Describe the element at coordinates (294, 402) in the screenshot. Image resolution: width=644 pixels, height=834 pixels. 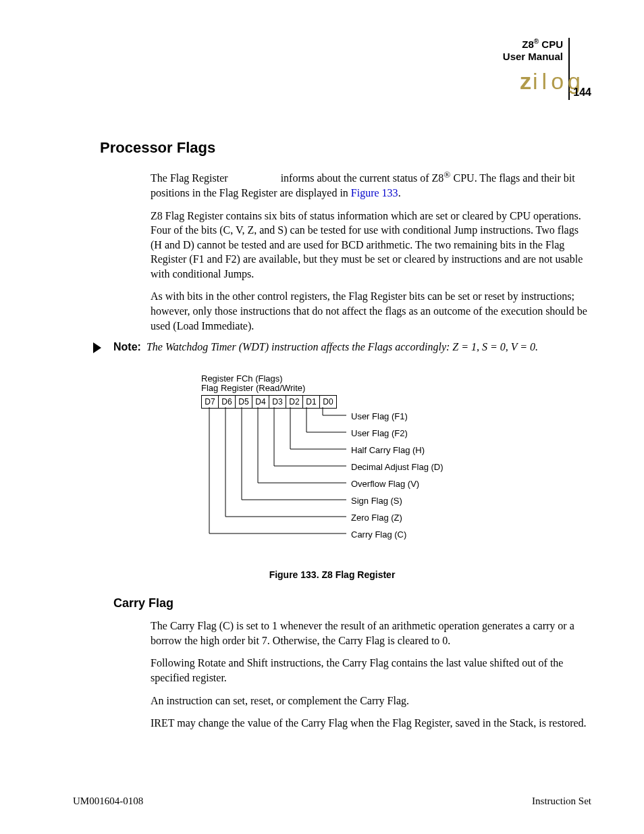
I see `bit-d2: D2` at that location.